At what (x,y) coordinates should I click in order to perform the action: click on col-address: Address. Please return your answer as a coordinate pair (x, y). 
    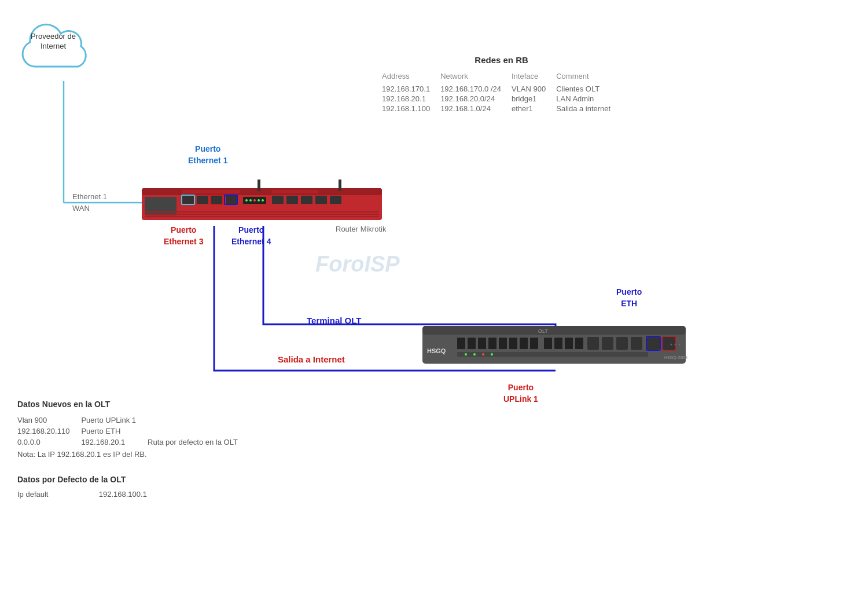
    Looking at the image, I should click on (411, 78).